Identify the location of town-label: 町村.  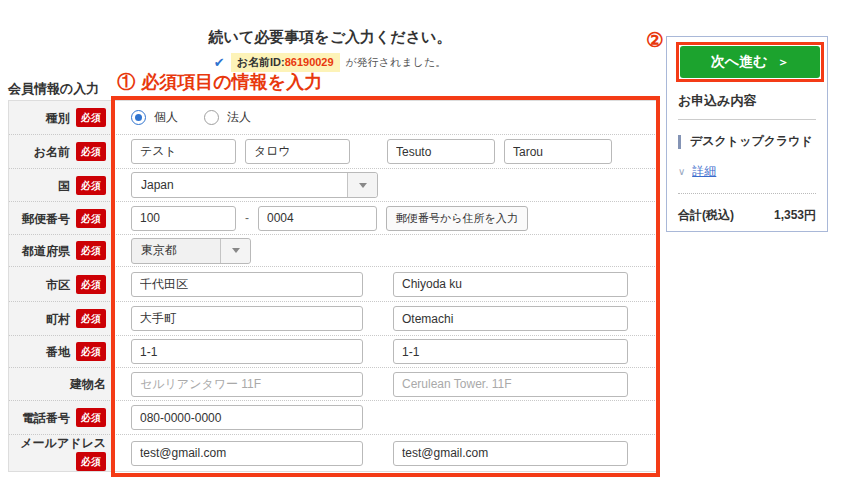
(58, 319).